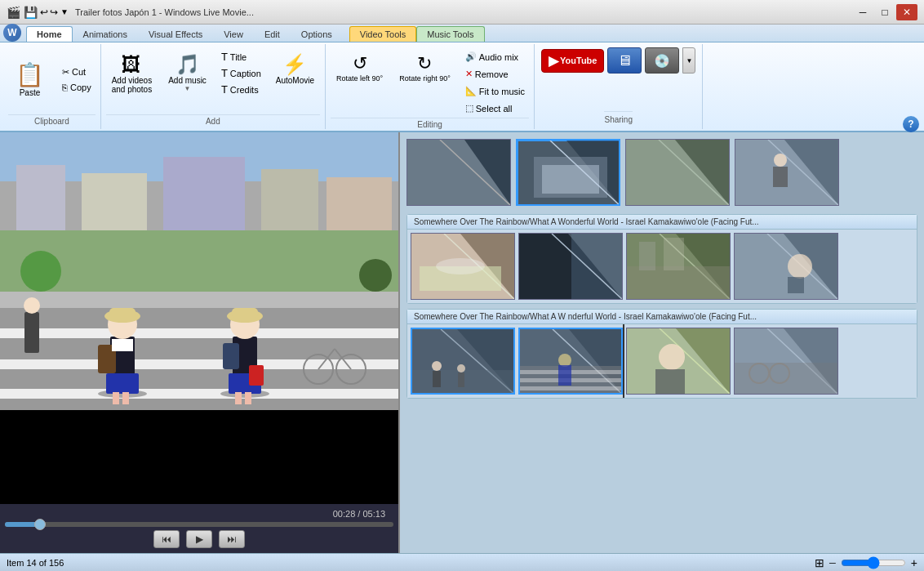 The height and width of the screenshot is (571, 924). What do you see at coordinates (44, 12) in the screenshot?
I see `quick-undo-icon: ↩` at bounding box center [44, 12].